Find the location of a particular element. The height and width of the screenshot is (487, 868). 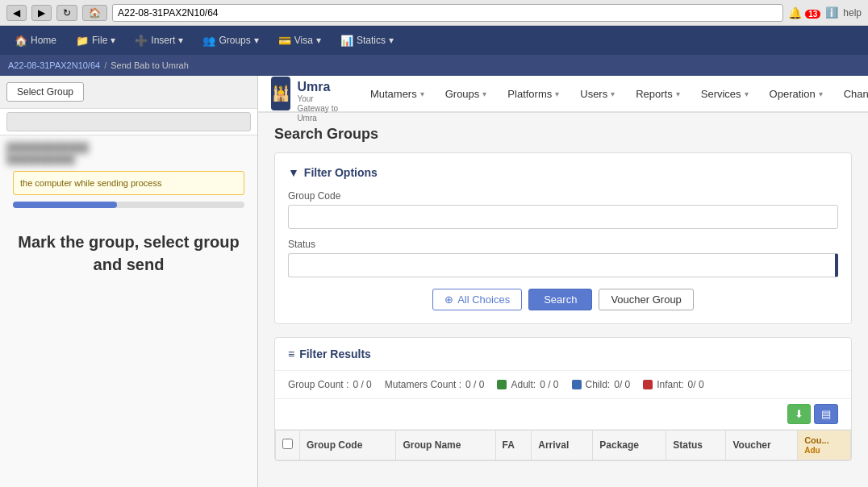

breadcrumb: A22-08-31PAX2N10/64 / Send Bab to Umrah is located at coordinates (434, 65).